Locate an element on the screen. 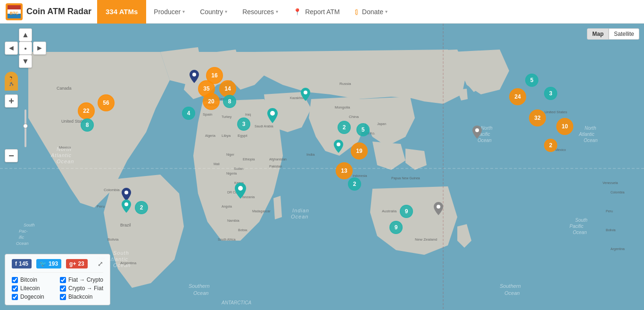 Image resolution: width=644 pixels, height=310 pixels. crypto-fiat-checkbox is located at coordinates (63, 289).